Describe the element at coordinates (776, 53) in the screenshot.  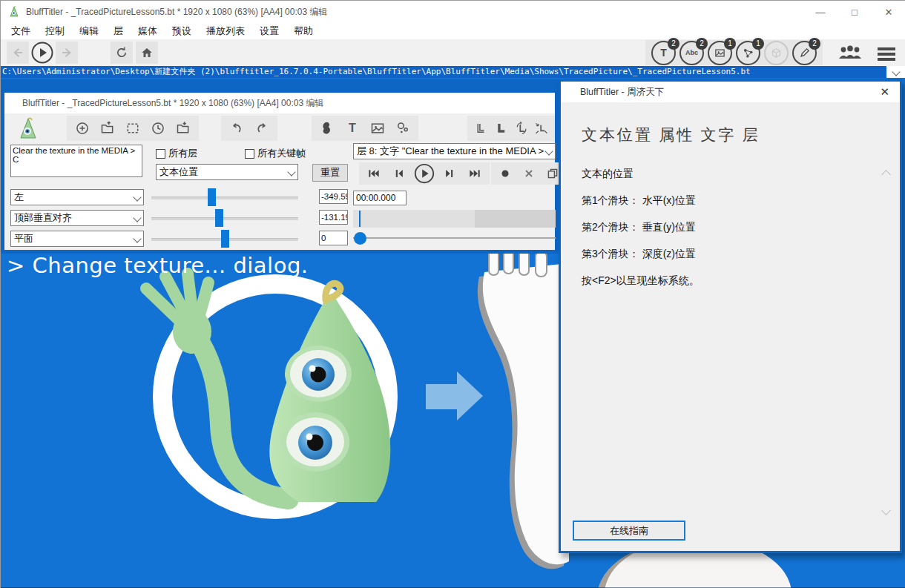
I see `models-button` at that location.